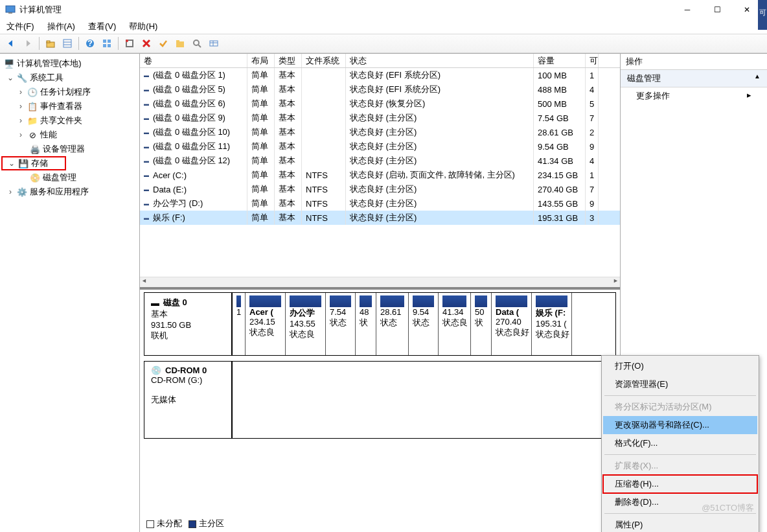 This screenshot has width=767, height=532. I want to click on folder-icon, so click(180, 43).